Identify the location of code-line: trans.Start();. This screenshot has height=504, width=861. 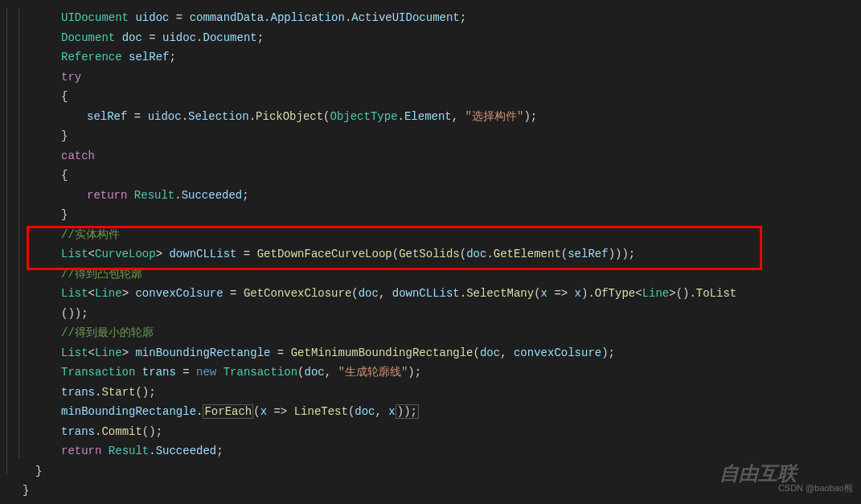
(439, 392).